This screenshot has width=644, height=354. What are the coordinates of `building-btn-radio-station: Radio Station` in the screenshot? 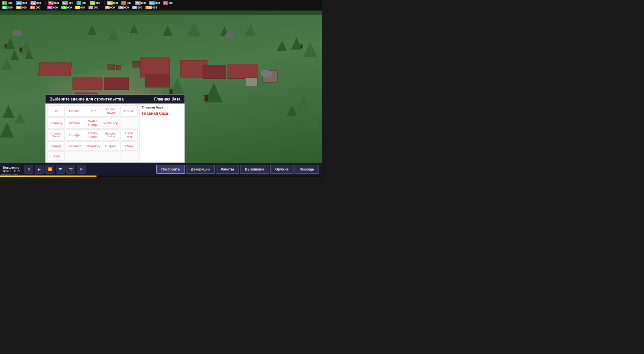 It's located at (92, 135).